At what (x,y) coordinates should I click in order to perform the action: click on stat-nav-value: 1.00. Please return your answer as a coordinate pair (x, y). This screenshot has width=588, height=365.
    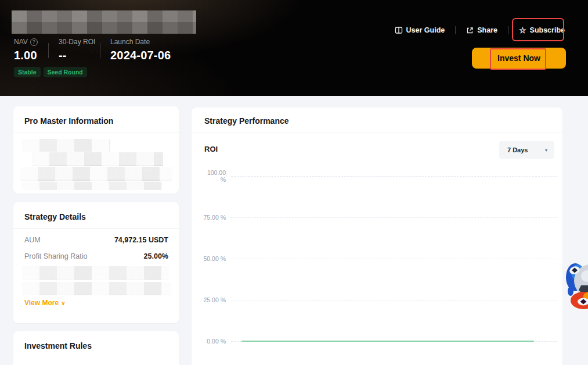
    Looking at the image, I should click on (26, 56).